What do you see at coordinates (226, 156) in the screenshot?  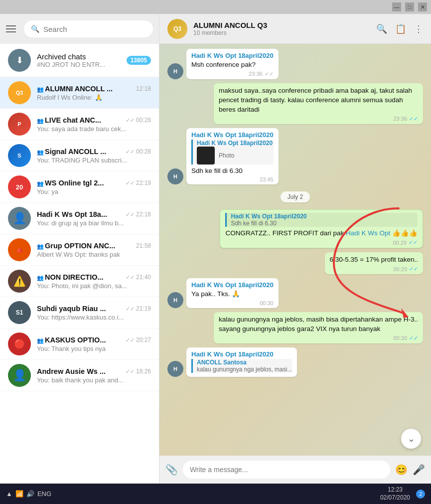 I see `quoted-text: Photo` at bounding box center [226, 156].